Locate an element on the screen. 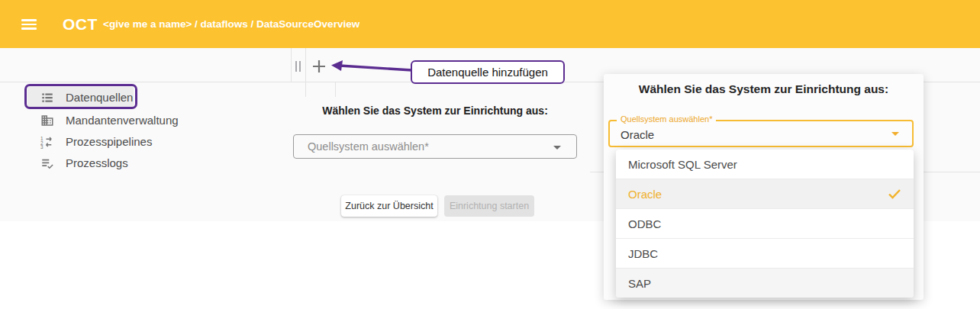 Image resolution: width=980 pixels, height=309 pixels. add-datasource-button is located at coordinates (319, 66).